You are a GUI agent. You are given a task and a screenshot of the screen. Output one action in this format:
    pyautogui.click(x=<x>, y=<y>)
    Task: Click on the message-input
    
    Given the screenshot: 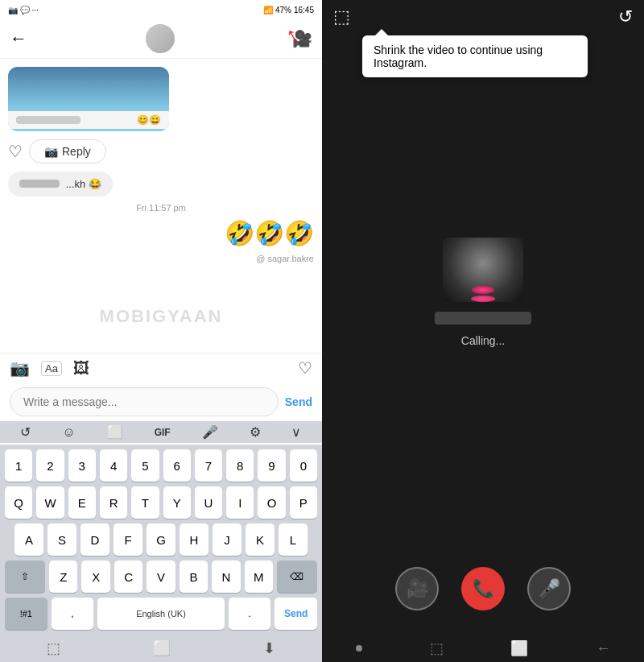 What is the action you would take?
    pyautogui.click(x=144, y=402)
    